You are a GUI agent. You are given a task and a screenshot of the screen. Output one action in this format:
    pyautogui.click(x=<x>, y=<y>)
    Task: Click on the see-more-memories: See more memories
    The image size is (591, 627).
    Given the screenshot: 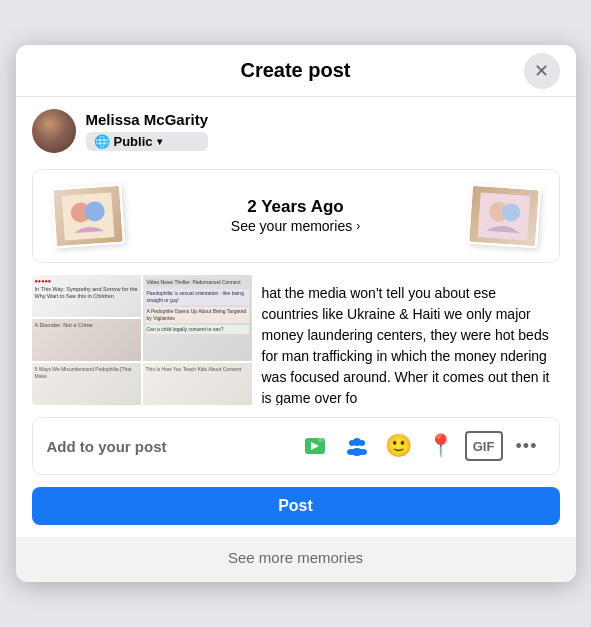 What is the action you would take?
    pyautogui.click(x=296, y=560)
    